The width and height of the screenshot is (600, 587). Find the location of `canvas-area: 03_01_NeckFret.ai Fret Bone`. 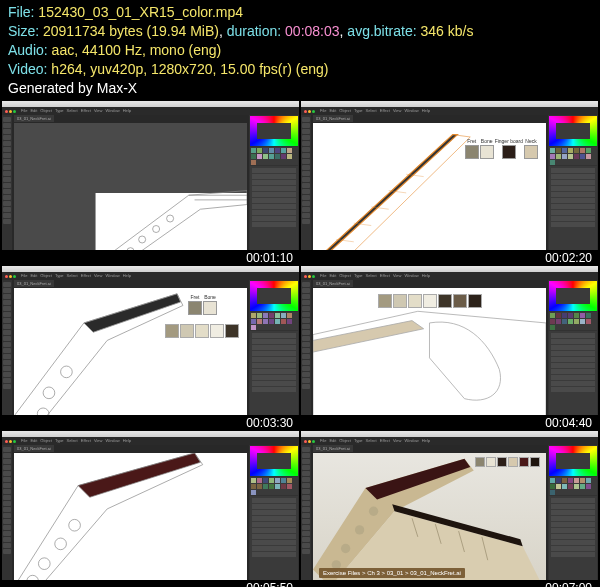

canvas-area: 03_01_NeckFret.ai Fret Bone is located at coordinates (130, 349).